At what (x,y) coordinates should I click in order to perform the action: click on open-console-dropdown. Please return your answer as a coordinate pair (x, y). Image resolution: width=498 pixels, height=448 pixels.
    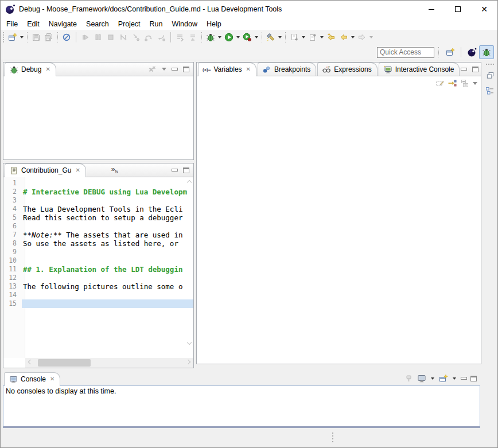
    Looking at the image, I should click on (454, 379).